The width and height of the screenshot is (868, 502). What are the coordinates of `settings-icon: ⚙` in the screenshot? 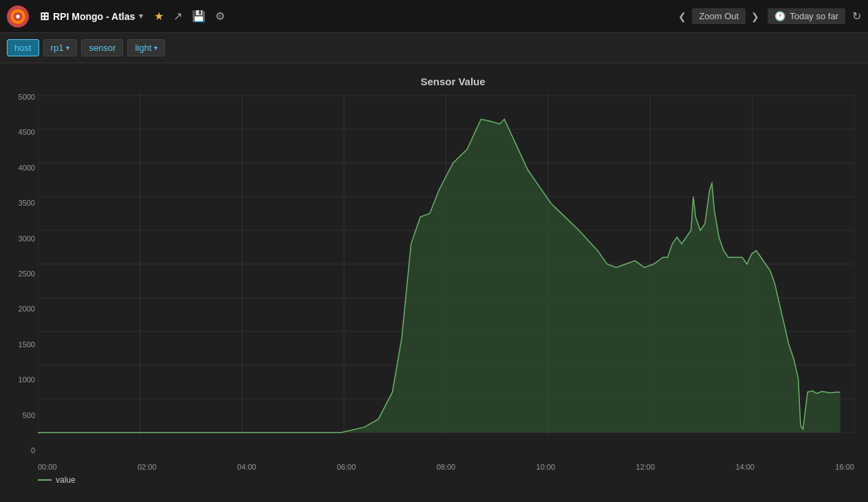 It's located at (220, 17).